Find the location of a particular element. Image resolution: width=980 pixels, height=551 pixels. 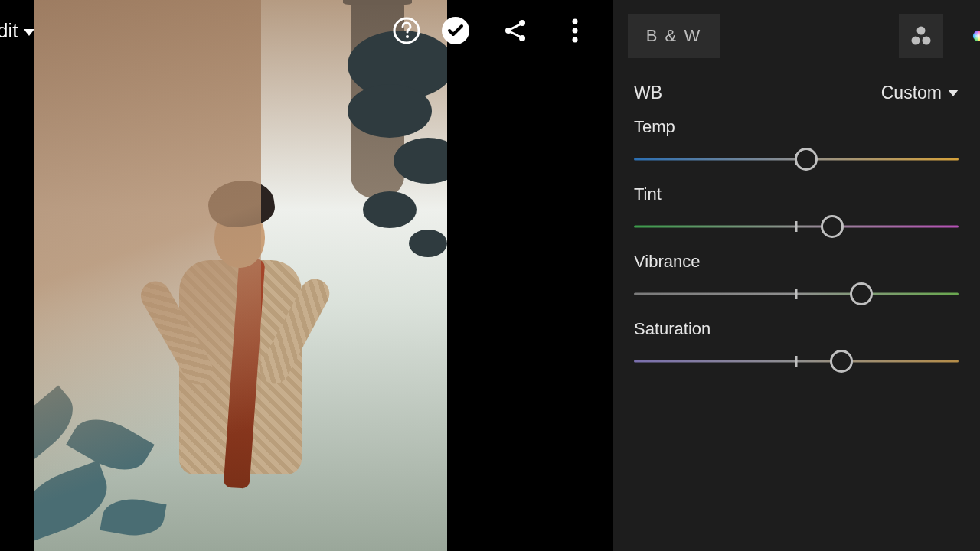

temp-label: Temp is located at coordinates (796, 127).